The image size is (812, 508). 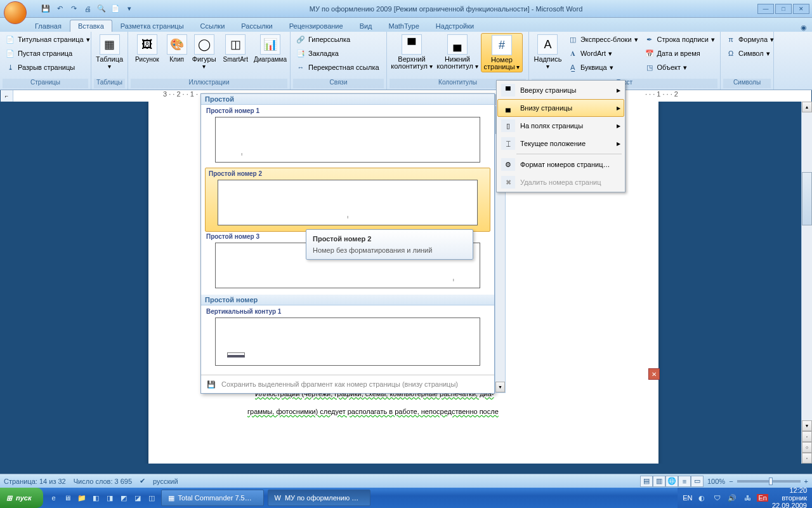 What do you see at coordinates (339, 84) in the screenshot?
I see `group-links-label: Связи` at bounding box center [339, 84].